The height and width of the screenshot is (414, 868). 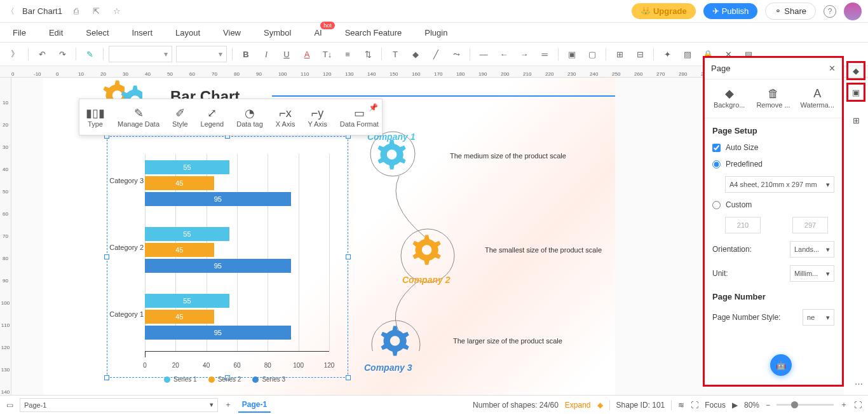 I want to click on remove-button: 🗑Remove ..., so click(x=773, y=97).